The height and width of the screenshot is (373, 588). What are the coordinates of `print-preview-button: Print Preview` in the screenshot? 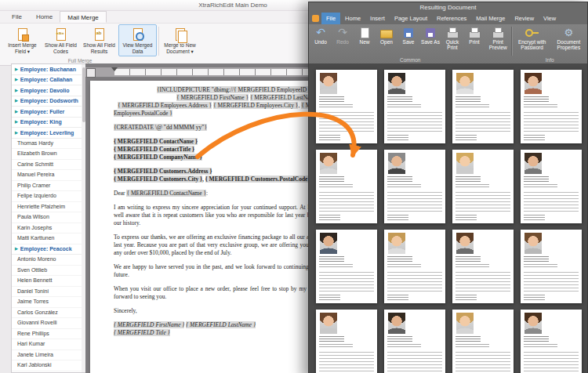 It's located at (498, 41).